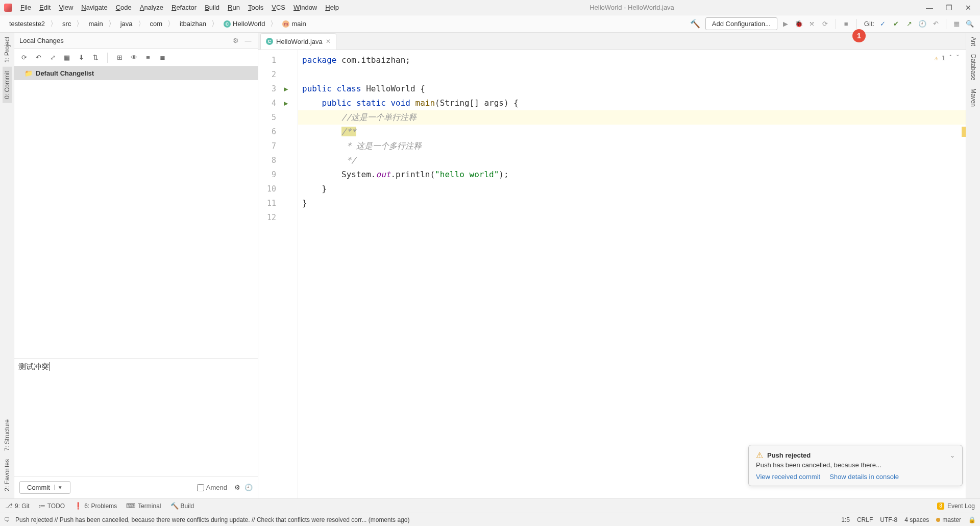 The image size is (980, 526). Describe the element at coordinates (236, 41) in the screenshot. I see `gear-icon: ⚙` at that location.